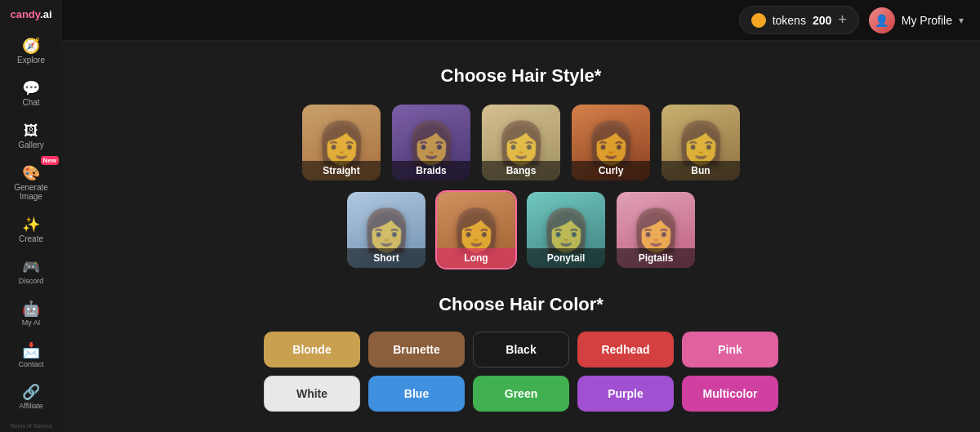 Image resolution: width=980 pixels, height=432 pixels. What do you see at coordinates (656, 258) in the screenshot?
I see `hair-pigtails-label: Pigtails` at bounding box center [656, 258].